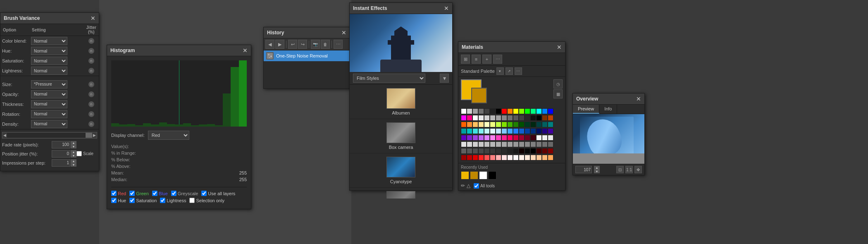 The image size is (868, 244). What do you see at coordinates (280, 44) in the screenshot?
I see `history-forward-btn: ▶` at bounding box center [280, 44].